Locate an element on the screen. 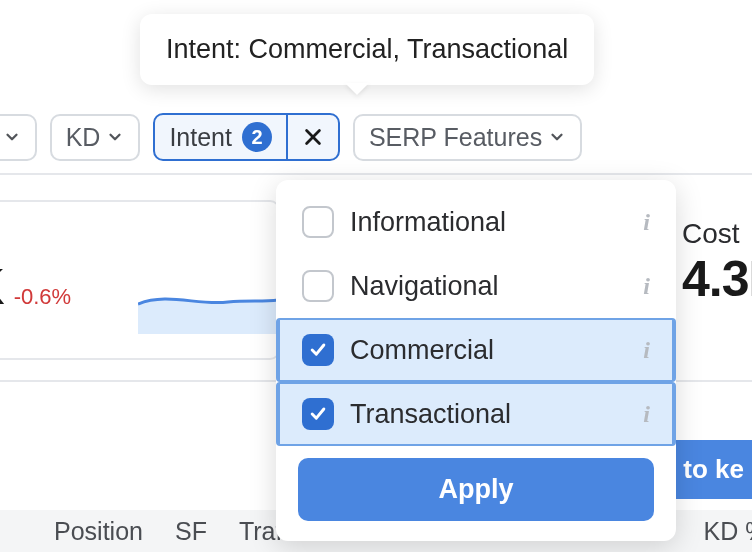 This screenshot has height=552, width=752. option-transactional-label: Transactional is located at coordinates (430, 414).